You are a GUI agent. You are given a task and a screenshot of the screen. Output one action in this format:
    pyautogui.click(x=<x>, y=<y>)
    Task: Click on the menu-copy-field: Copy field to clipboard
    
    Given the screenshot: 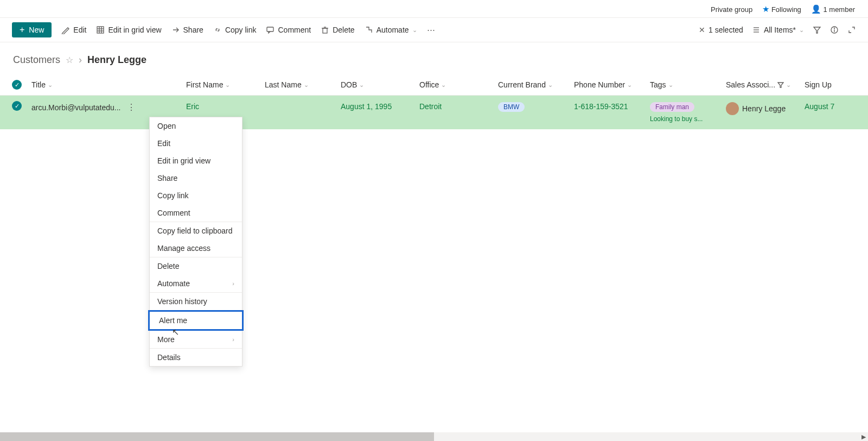 What is the action you would take?
    pyautogui.click(x=196, y=231)
    